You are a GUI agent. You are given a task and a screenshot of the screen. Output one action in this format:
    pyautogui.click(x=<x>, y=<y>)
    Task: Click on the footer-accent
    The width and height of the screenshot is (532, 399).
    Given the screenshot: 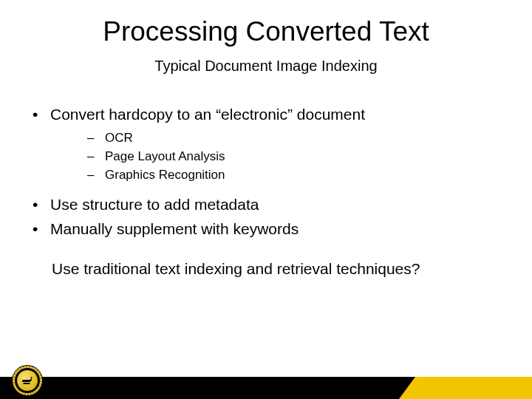 What is the action you would take?
    pyautogui.click(x=466, y=388)
    